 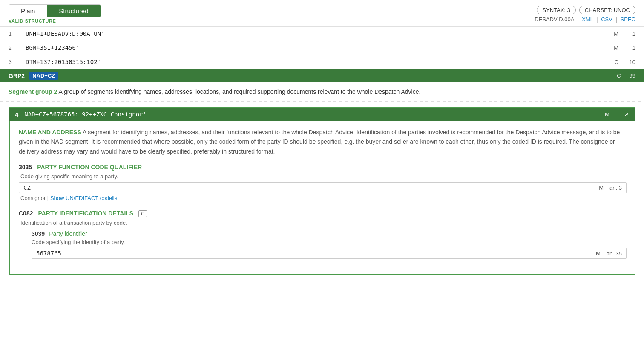 What do you see at coordinates (314, 114) in the screenshot?
I see `seg4-code: NAD+CZ+5678765::92++ZXC Consignor'` at bounding box center [314, 114].